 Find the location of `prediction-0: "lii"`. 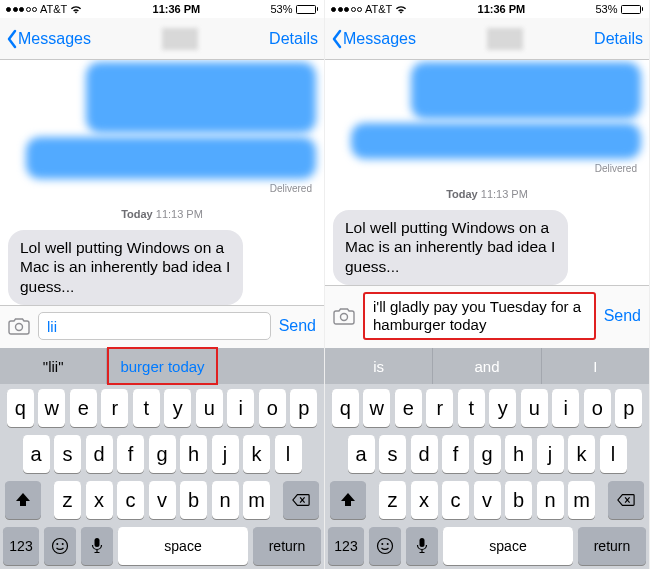

prediction-0: "lii" is located at coordinates (54, 366).